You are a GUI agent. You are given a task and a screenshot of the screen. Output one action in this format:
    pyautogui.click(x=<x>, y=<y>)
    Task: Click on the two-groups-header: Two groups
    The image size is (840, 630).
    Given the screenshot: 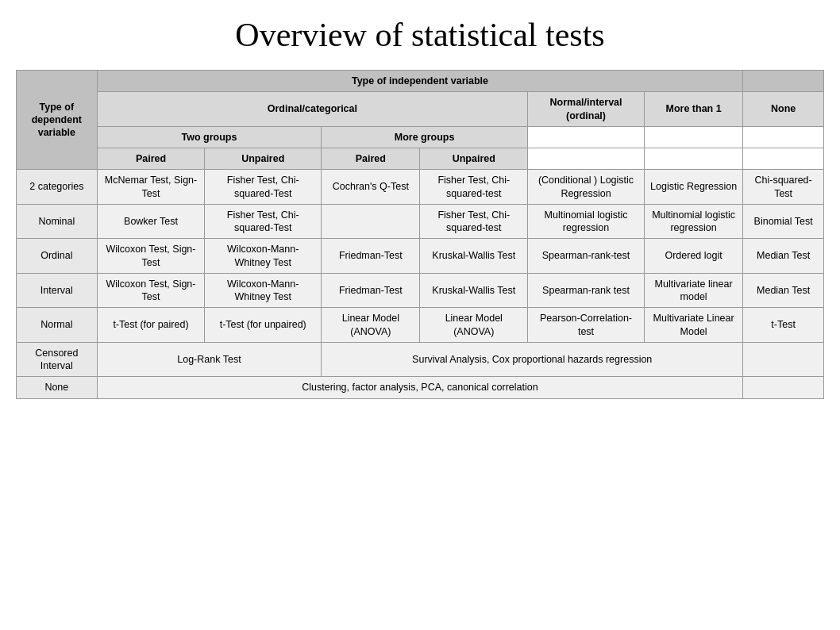 What is the action you would take?
    pyautogui.click(x=209, y=136)
    